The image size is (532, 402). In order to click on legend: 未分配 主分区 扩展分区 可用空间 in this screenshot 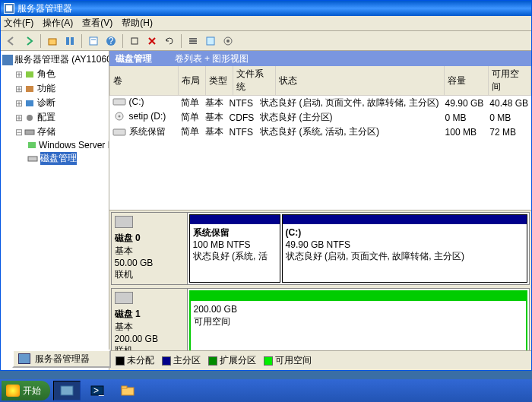, I will do `click(321, 360)`.